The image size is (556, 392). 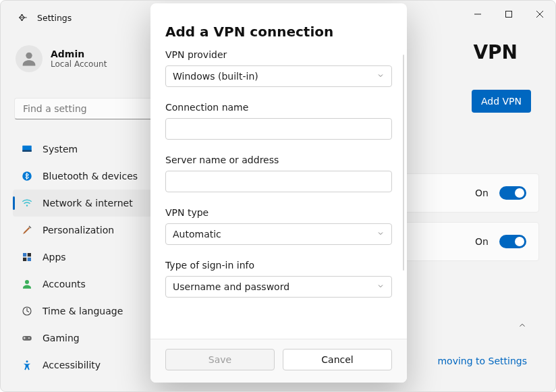 I want to click on field-vpn-provider: VPN provider Windows (built-in), so click(x=279, y=68).